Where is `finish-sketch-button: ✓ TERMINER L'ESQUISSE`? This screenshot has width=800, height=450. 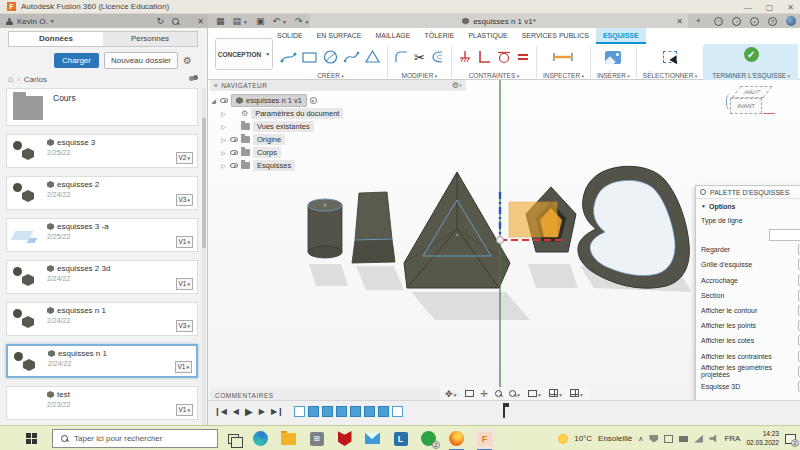
finish-sketch-button: ✓ TERMINER L'ESQUISSE is located at coordinates (751, 62).